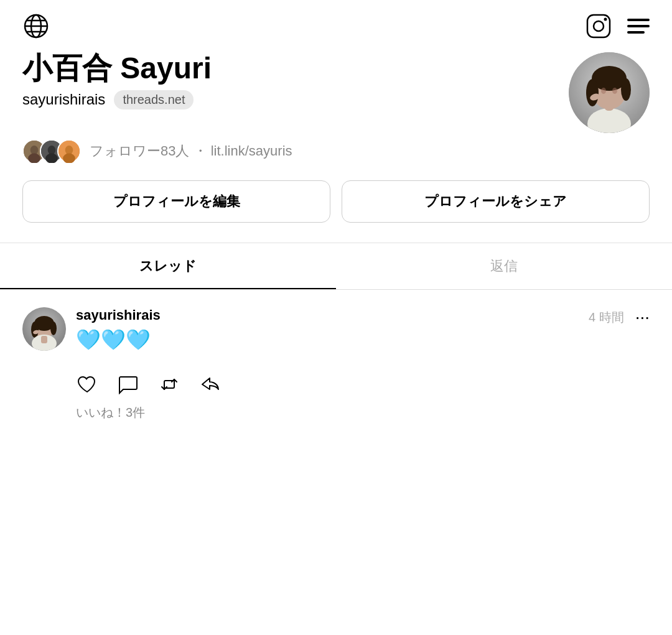 The height and width of the screenshot is (635, 672). Describe the element at coordinates (606, 317) in the screenshot. I see `post-time: 4 時間` at that location.